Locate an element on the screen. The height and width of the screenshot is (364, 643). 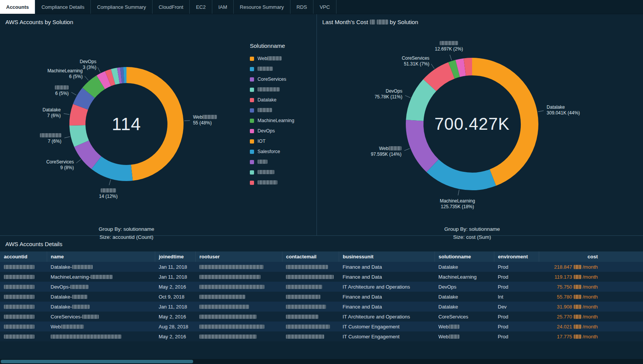
tab-cloudfront: CloudFront is located at coordinates (171, 7).